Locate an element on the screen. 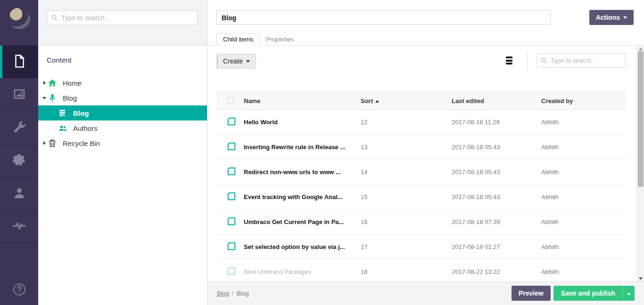  editor-footer: Blog/Blog Preview Save and publish is located at coordinates (426, 293).